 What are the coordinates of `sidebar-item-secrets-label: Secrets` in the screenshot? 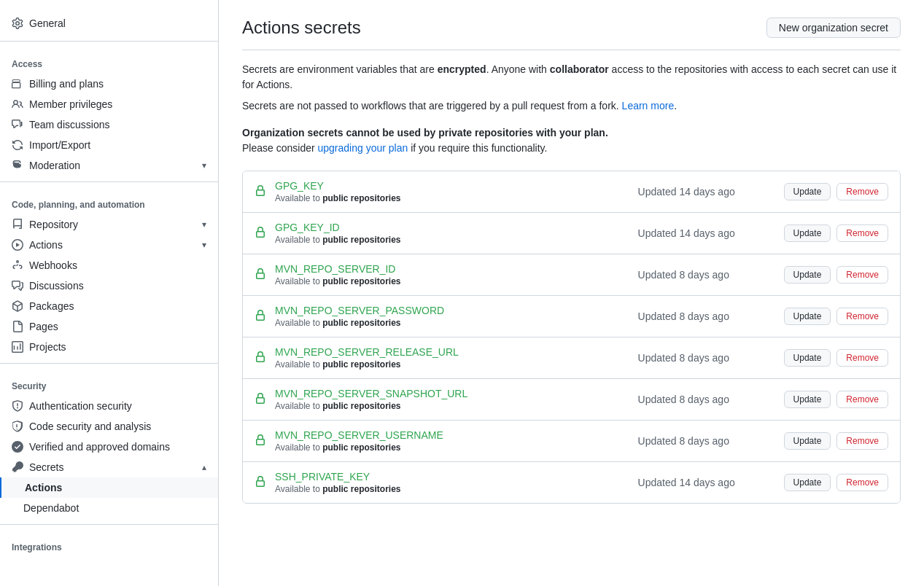 It's located at (47, 467).